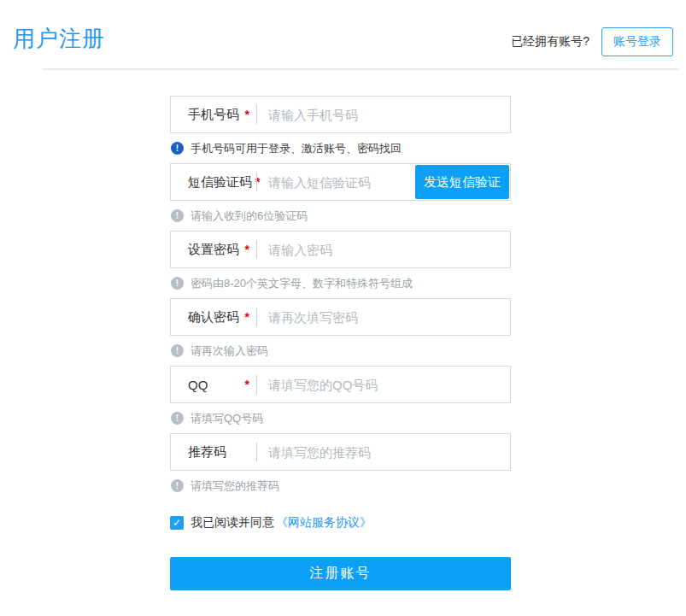 The image size is (686, 616). Describe the element at coordinates (340, 400) in the screenshot. I see `form-field-group: QQ * ! 请填写QQ号码` at that location.